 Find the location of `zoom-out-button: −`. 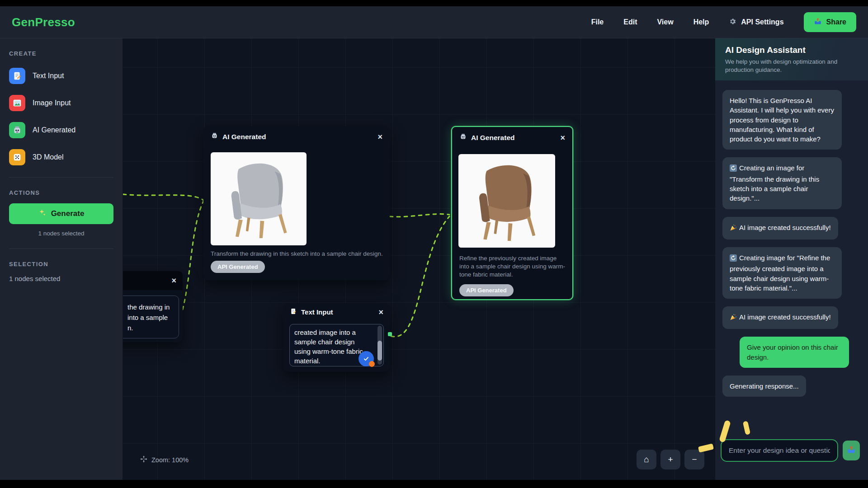

zoom-out-button: − is located at coordinates (694, 460).